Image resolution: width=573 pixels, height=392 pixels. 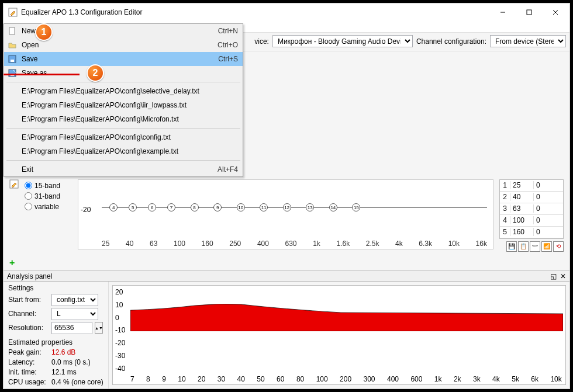 I want to click on channel-label: Channel:, so click(x=29, y=314).